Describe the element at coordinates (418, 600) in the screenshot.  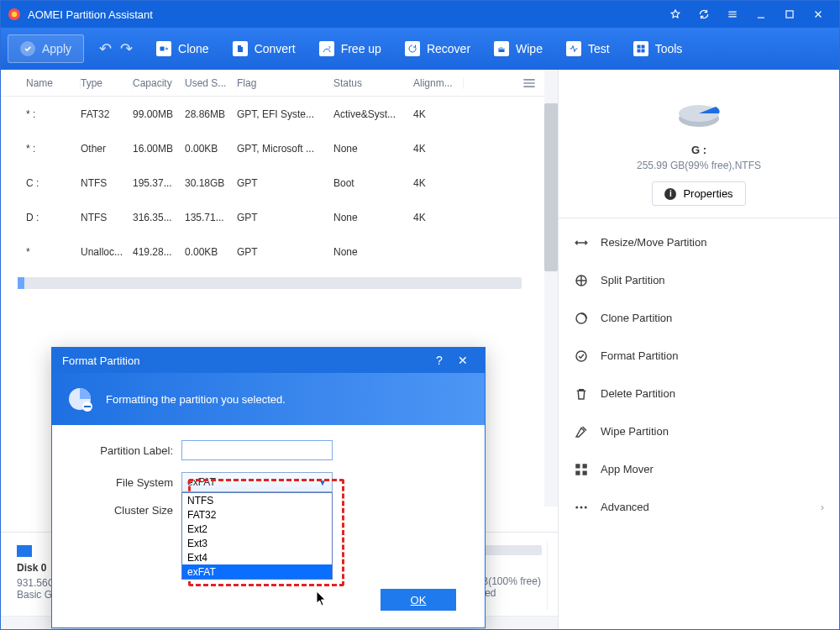
I see `ok-button: OK` at that location.